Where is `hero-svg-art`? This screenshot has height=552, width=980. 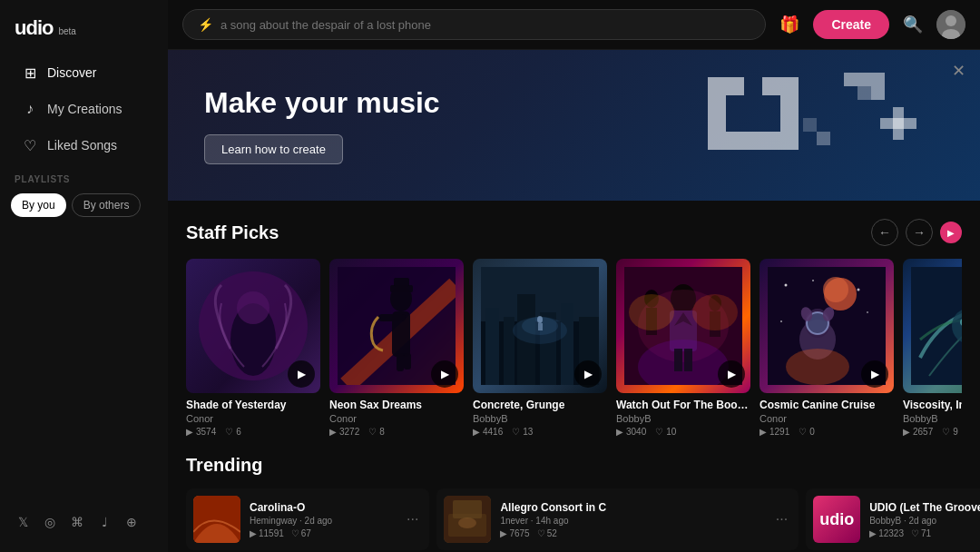 hero-svg-art is located at coordinates (753, 127).